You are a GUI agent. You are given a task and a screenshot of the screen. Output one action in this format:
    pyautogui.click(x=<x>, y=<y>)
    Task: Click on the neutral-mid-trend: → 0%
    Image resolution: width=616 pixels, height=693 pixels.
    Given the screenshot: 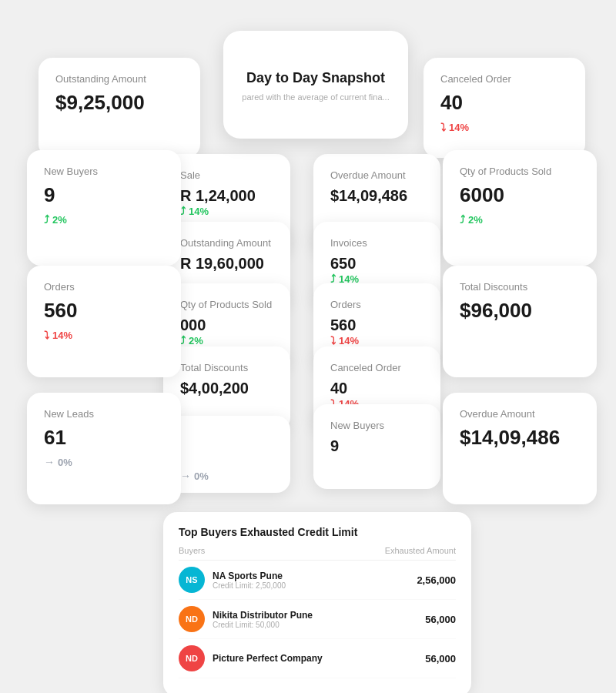 What is the action you would take?
    pyautogui.click(x=226, y=476)
    